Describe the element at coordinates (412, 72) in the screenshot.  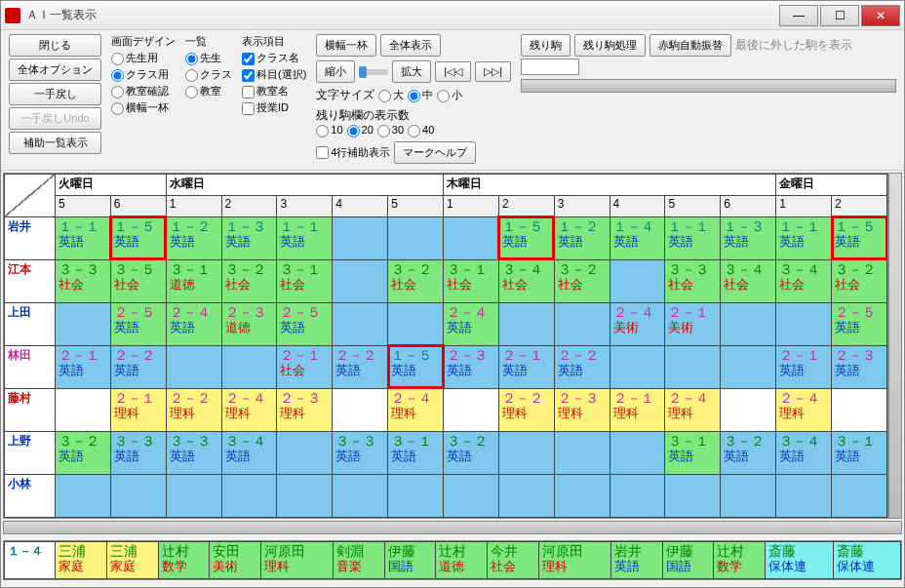
I see `kakudai-button: 拡大` at that location.